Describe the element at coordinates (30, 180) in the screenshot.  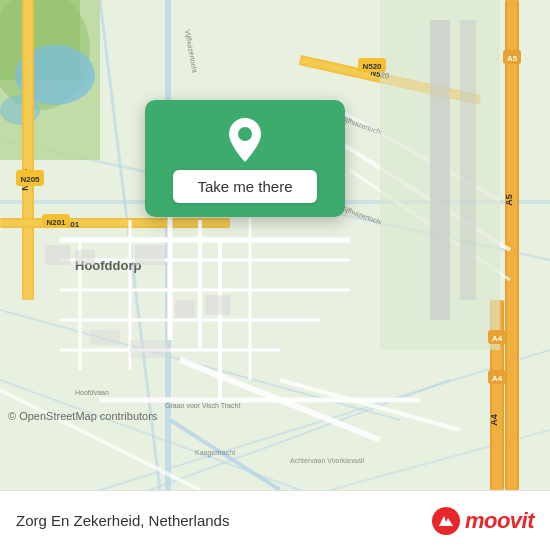
I see `svg-text: N205` at that location.